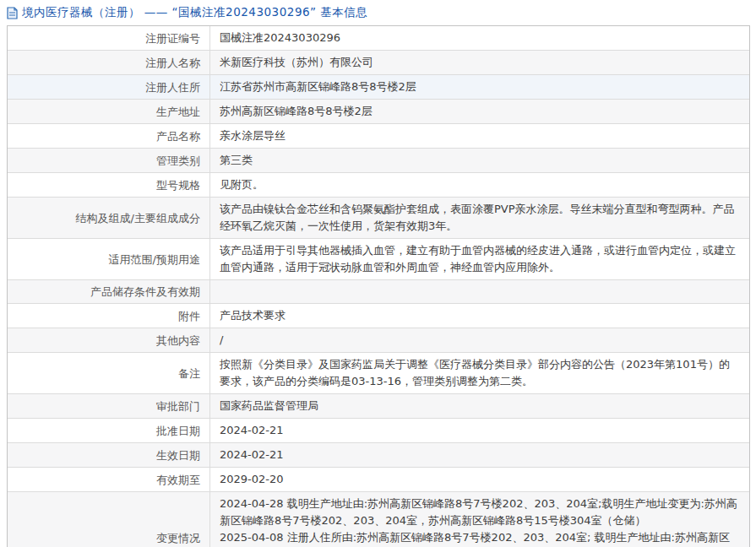 Image resolution: width=756 pixels, height=547 pixels. Describe the element at coordinates (109, 292) in the screenshot. I see `row-label: 产品储存条件及有效期` at that location.